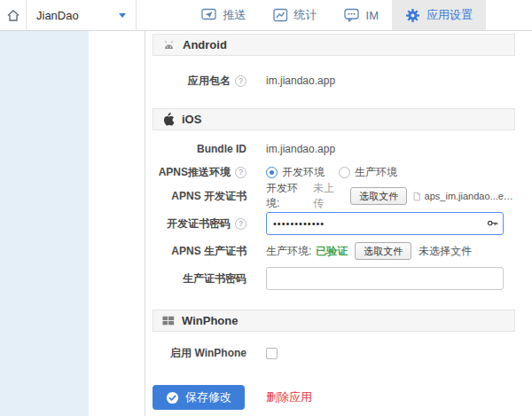  Describe the element at coordinates (209, 321) in the screenshot. I see `section-title: WinPhone` at that location.